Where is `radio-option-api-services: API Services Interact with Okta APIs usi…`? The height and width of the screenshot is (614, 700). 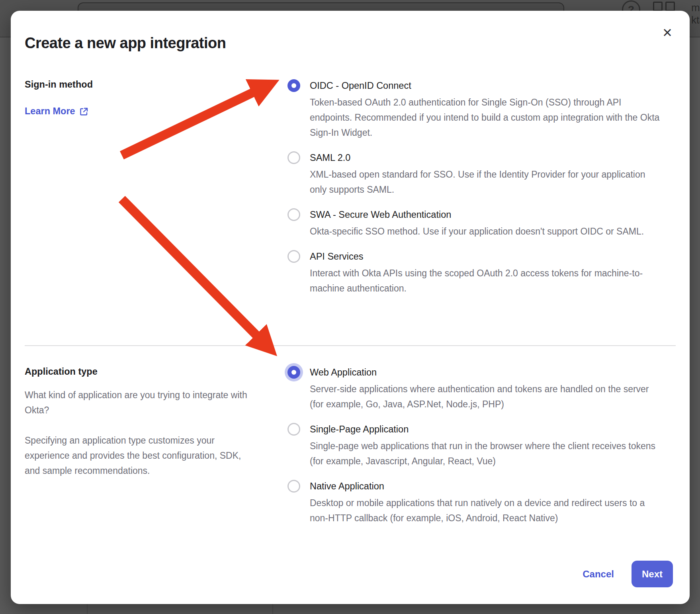 radio-option-api-services: API Services Interact with Okta APIs usi… is located at coordinates (475, 273).